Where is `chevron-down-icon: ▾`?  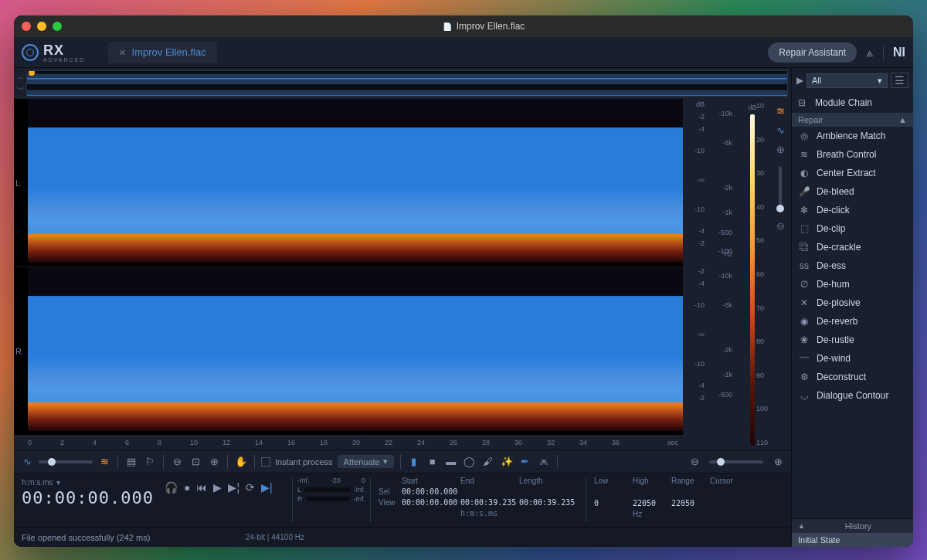 chevron-down-icon: ▾ is located at coordinates (880, 80).